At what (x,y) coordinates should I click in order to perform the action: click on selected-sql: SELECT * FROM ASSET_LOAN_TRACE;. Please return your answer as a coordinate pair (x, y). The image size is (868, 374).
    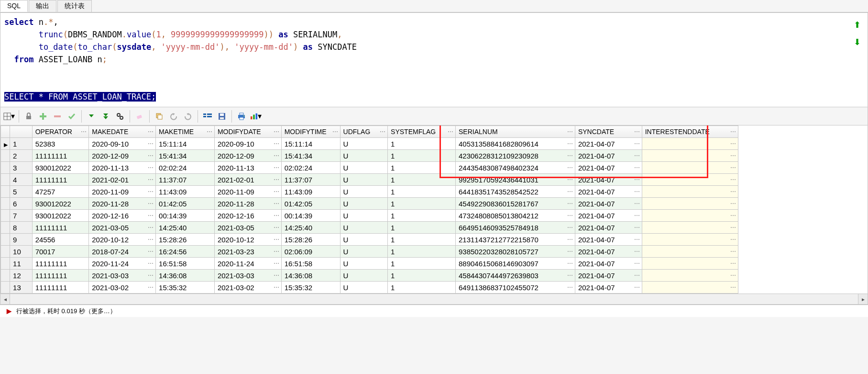
    Looking at the image, I should click on (80, 97).